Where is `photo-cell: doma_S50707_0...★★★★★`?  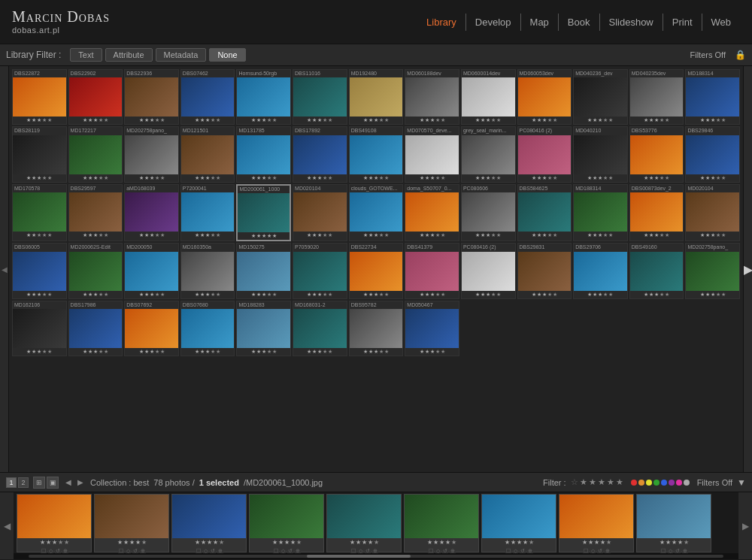 photo-cell: doma_S50707_0...★★★★★ is located at coordinates (432, 213).